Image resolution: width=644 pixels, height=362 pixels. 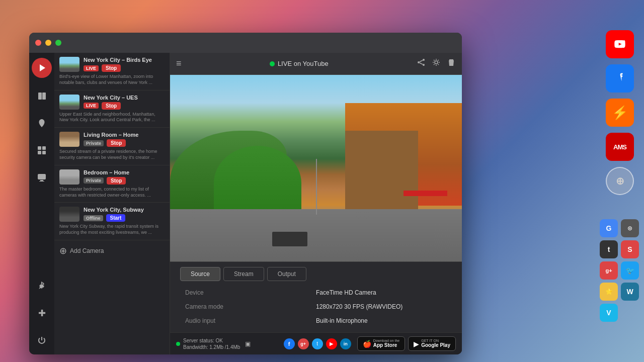 I want to click on status-dot, so click(x=178, y=344).